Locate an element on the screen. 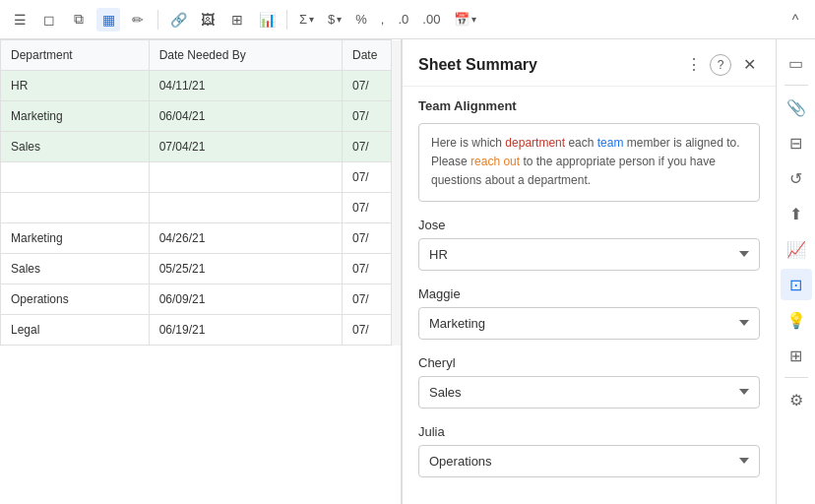 This screenshot has width=815, height=504. person-label-julia: Julia is located at coordinates (589, 431).